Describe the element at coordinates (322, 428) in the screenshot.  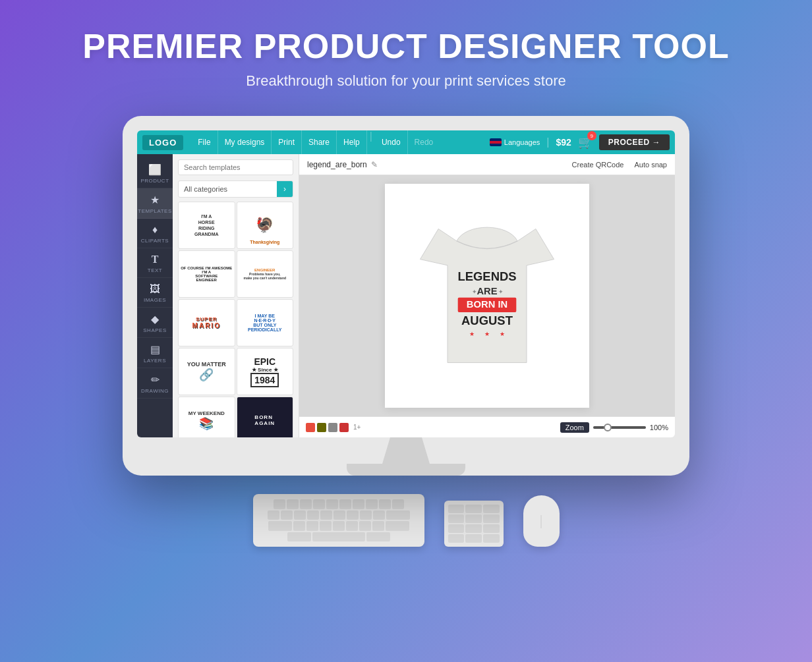
I see `color-swatch-olive` at that location.